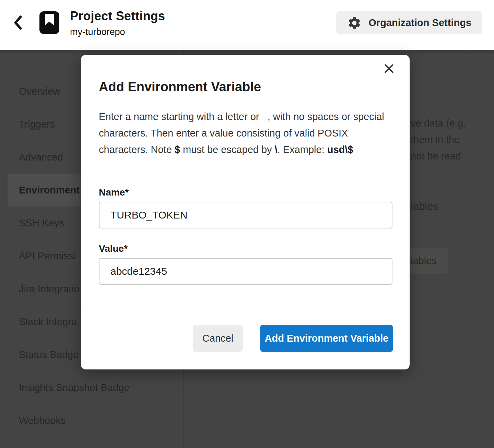 Image resolution: width=494 pixels, height=448 pixels. Describe the element at coordinates (43, 421) in the screenshot. I see `sidebar-item-label: Webhooks` at that location.